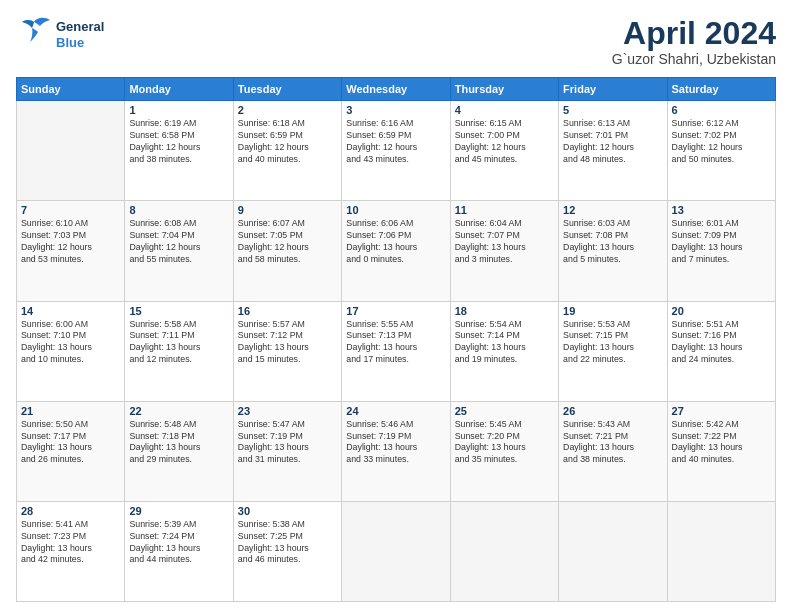 The height and width of the screenshot is (612, 792). Describe the element at coordinates (70, 343) in the screenshot. I see `day-info: Sunrise: 6:00 AMSunset: 7:10 PMDaylight:…` at that location.